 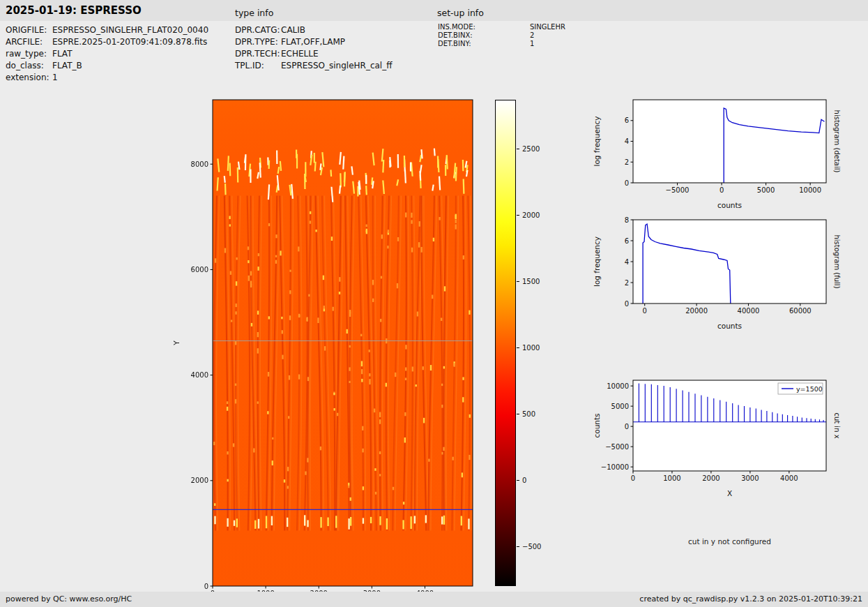 What do you see at coordinates (617, 447) in the screenshot?
I see `y-tick-label: −5000` at bounding box center [617, 447].